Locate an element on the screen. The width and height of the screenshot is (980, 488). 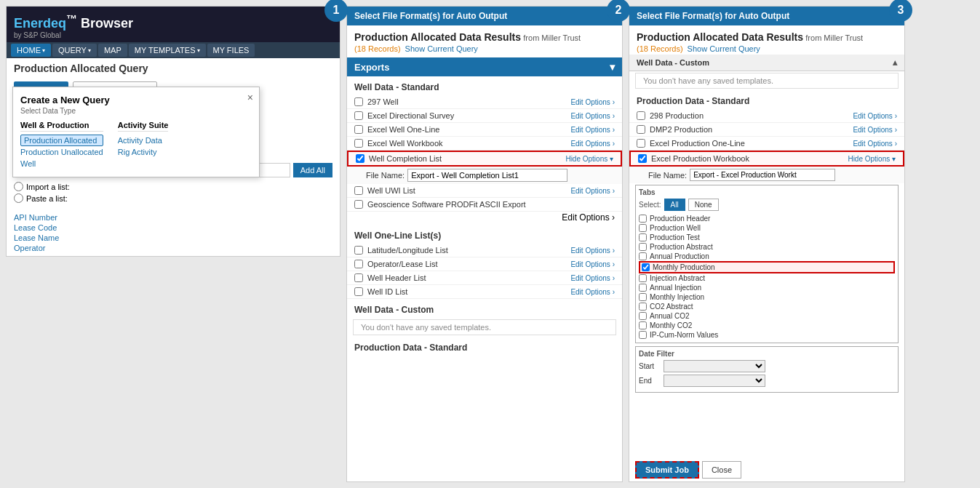
production-unallocated-link: Production Unallocated is located at coordinates (62, 152).